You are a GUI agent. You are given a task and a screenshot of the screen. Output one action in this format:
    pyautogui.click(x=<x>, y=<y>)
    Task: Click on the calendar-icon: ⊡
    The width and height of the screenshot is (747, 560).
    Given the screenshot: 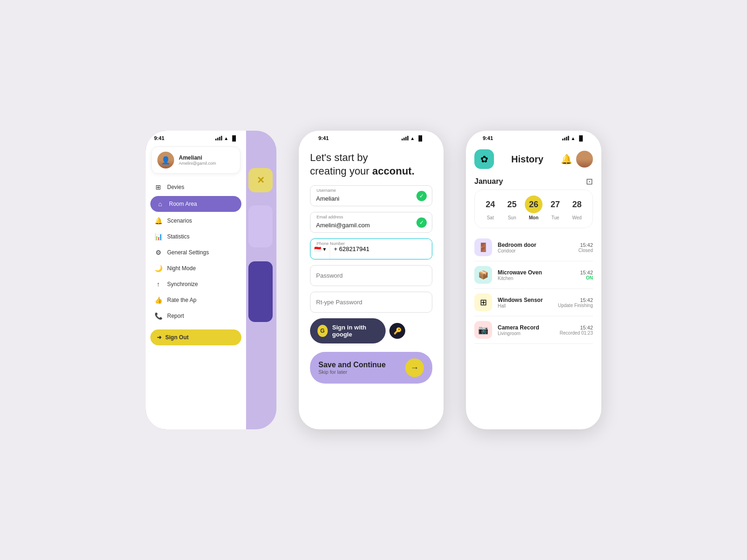 What is the action you would take?
    pyautogui.click(x=589, y=182)
    